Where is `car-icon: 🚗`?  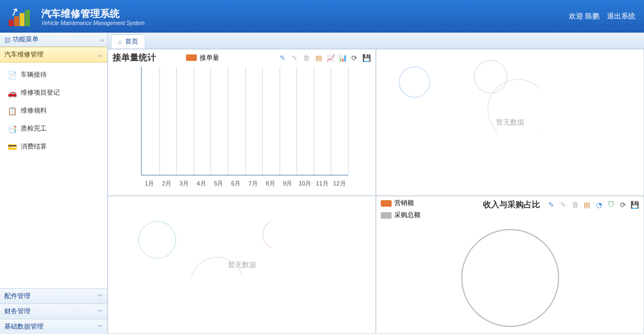
car-icon: 🚗 is located at coordinates (12, 93).